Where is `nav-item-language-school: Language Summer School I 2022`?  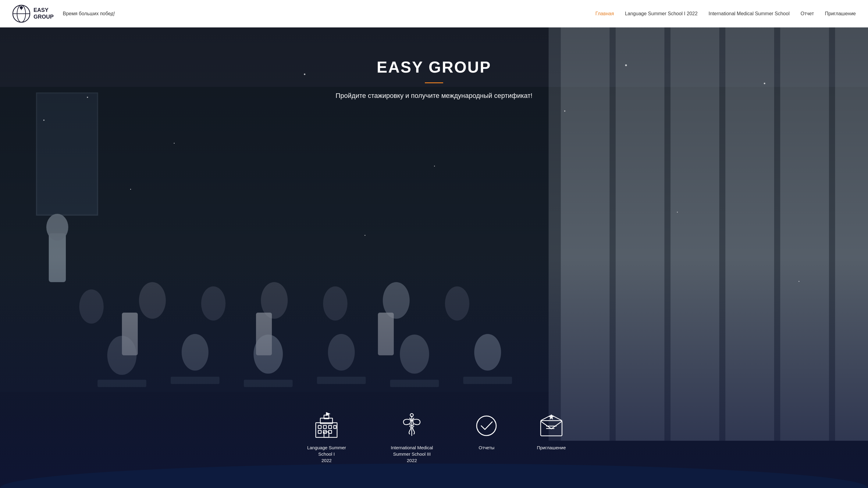 nav-item-language-school: Language Summer School I 2022 is located at coordinates (661, 14).